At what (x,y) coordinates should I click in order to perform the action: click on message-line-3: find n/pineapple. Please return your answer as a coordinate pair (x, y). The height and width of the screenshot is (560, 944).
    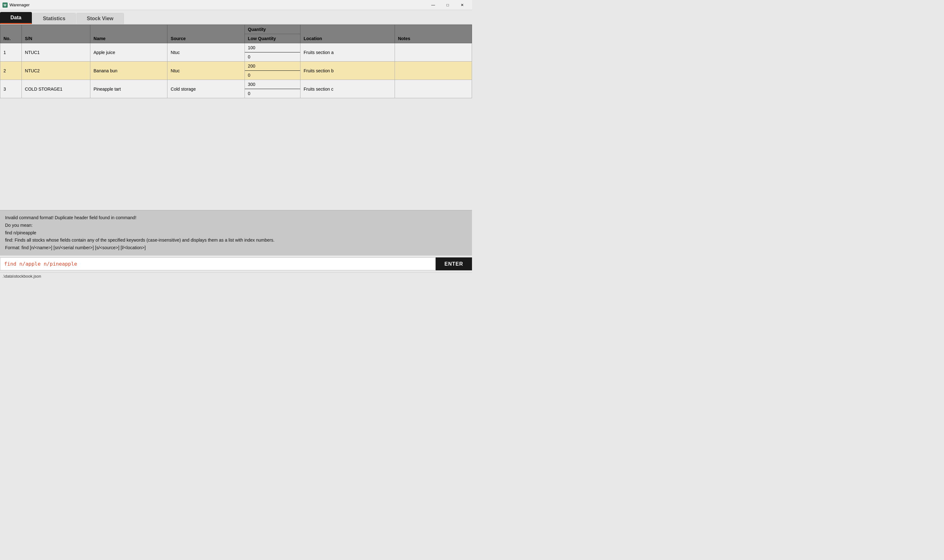
    Looking at the image, I should click on (236, 233).